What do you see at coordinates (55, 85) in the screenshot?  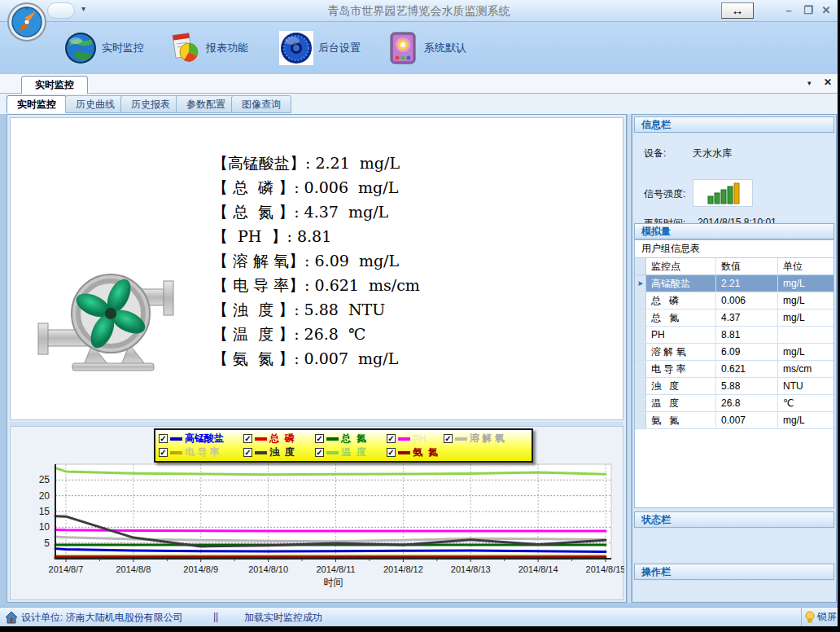 I see `doc-tab-realtime: 实时监控` at bounding box center [55, 85].